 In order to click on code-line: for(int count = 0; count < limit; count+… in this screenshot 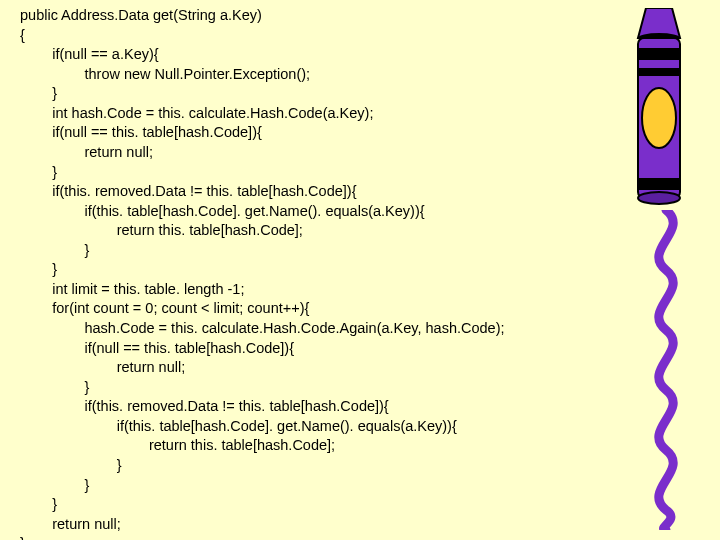, I will do `click(164, 308)`.